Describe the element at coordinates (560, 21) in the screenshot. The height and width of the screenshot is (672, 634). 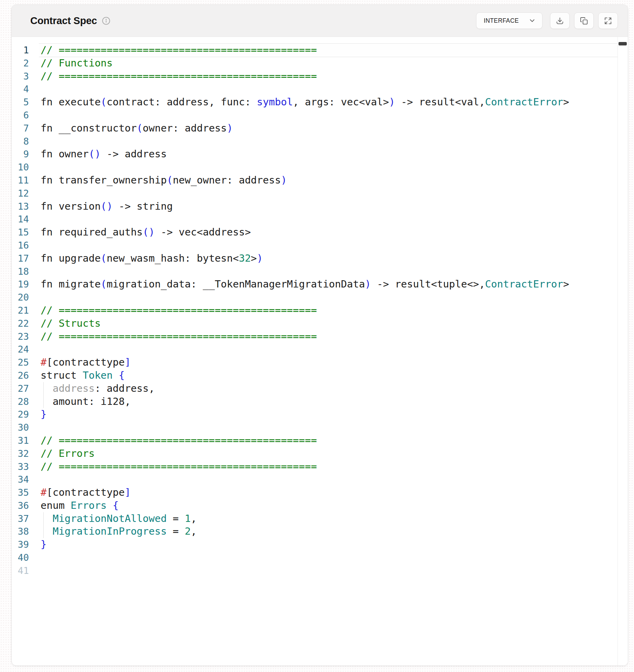
I see `download-icon` at that location.